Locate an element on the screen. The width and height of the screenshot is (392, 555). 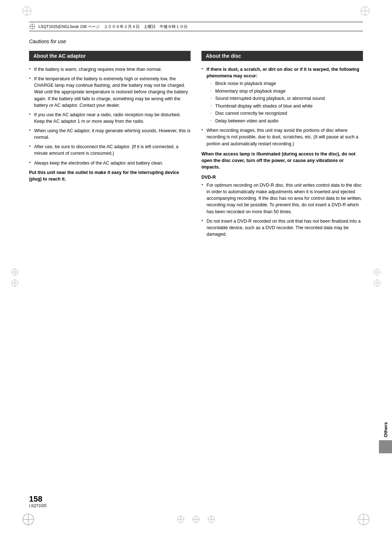
side-tab: Others is located at coordinates (385, 436).